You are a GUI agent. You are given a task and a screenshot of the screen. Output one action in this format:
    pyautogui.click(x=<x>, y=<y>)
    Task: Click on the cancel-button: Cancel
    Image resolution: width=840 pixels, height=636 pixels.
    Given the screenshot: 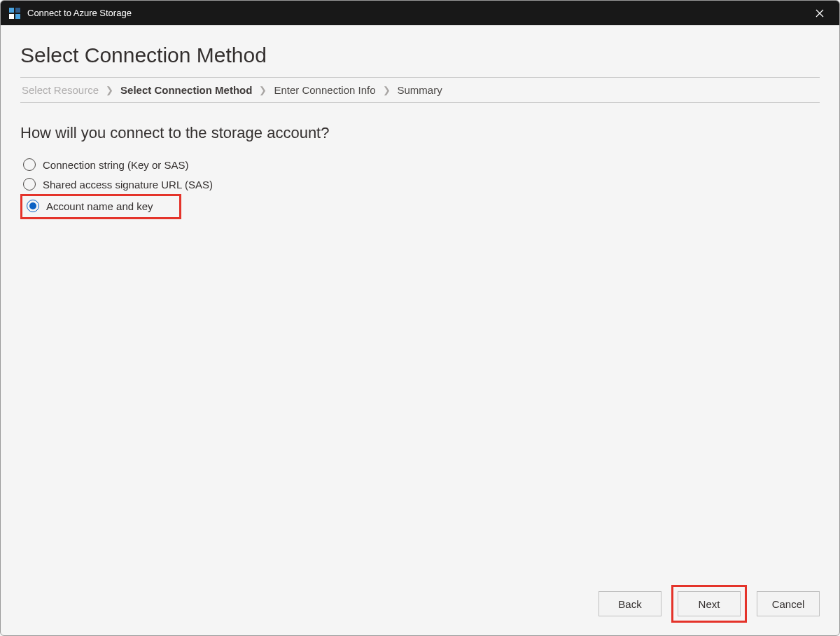 What is the action you would take?
    pyautogui.click(x=788, y=604)
    